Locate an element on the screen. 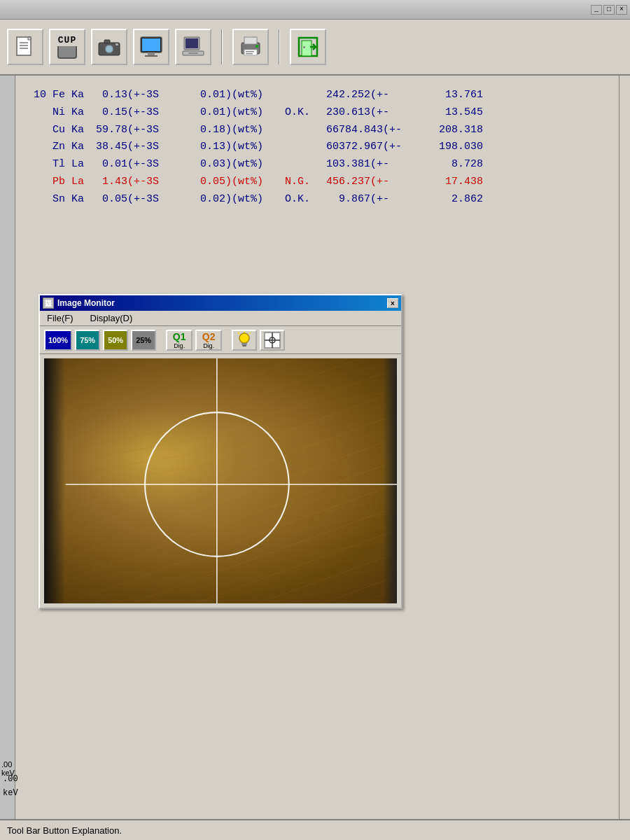 This screenshot has height=840, width=630. new-doc-btn is located at coordinates (25, 47).